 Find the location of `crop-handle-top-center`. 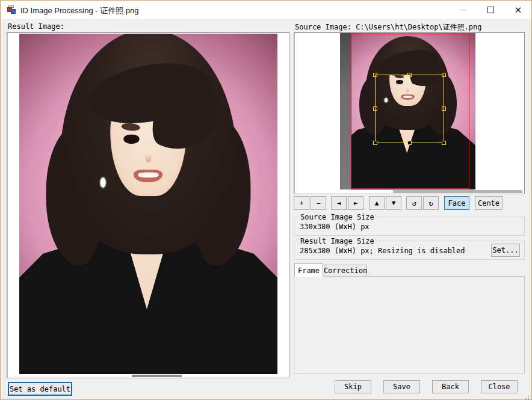

crop-handle-top-center is located at coordinates (409, 75).